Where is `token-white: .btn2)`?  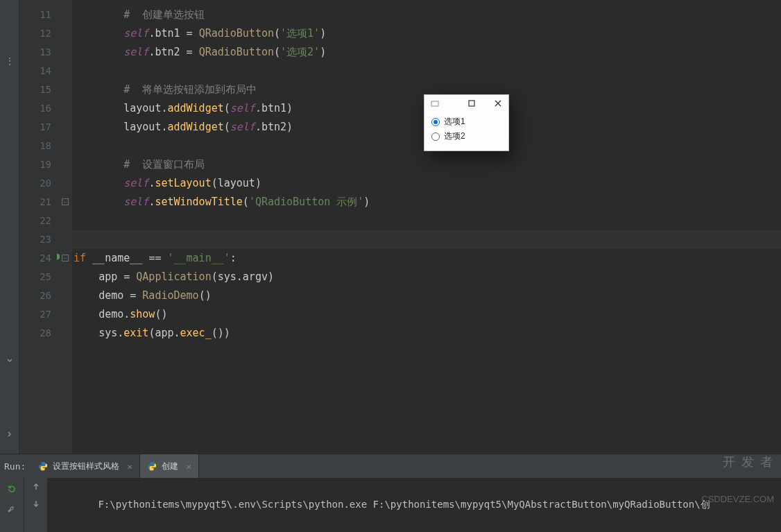
token-white: .btn2) is located at coordinates (274, 127).